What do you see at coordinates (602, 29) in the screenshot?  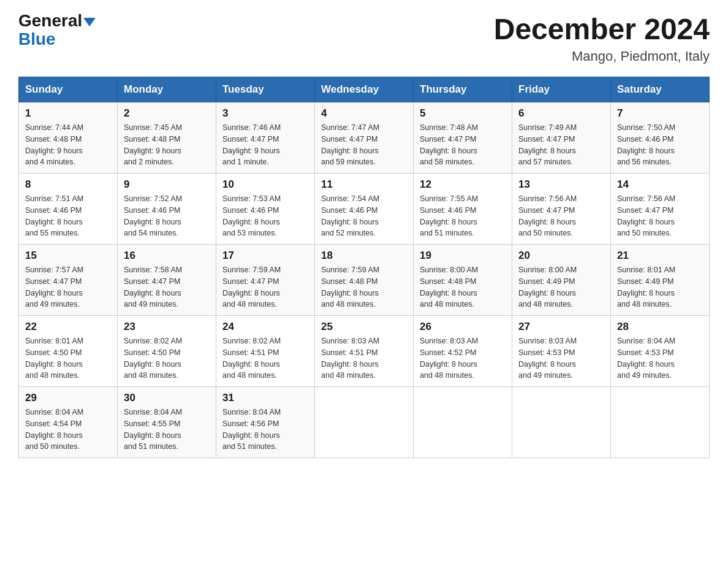 I see `page-title: December 2024` at bounding box center [602, 29].